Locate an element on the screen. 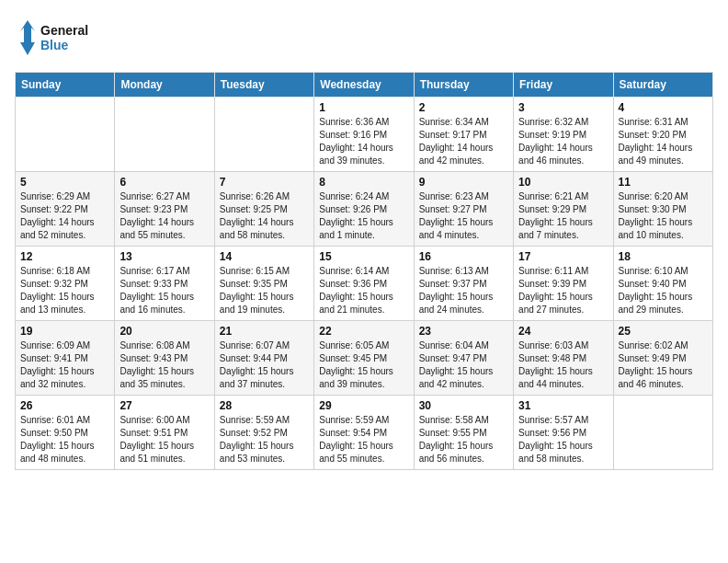 The width and height of the screenshot is (728, 563). calendar-cell: 7Sunrise: 6:26 AM Sunset: 9:25 PM Daylig… is located at coordinates (264, 210).